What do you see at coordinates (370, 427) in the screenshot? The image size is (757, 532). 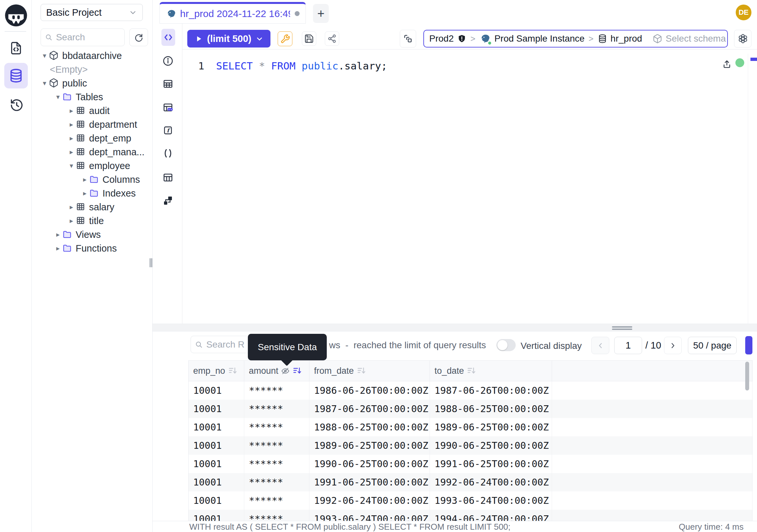 I see `table-cell: 1988-06-25T00:00:00Z` at bounding box center [370, 427].